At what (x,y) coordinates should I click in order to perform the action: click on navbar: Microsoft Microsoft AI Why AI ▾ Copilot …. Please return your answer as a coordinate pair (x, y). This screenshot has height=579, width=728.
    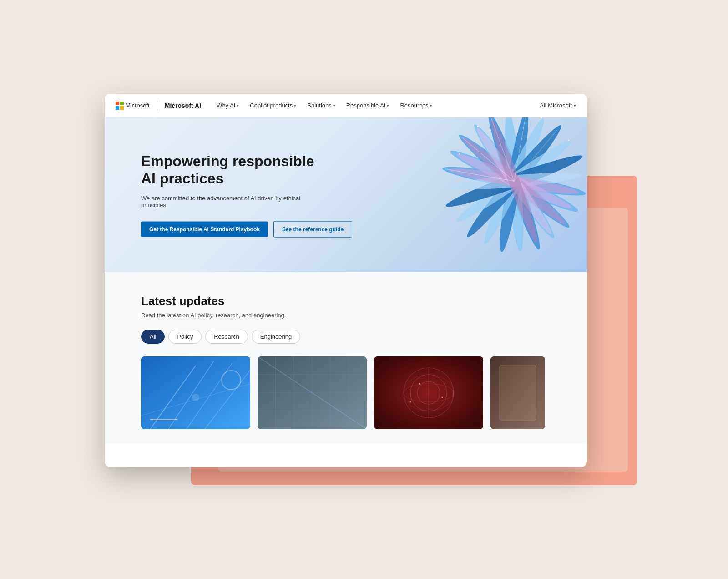
    Looking at the image, I should click on (346, 106).